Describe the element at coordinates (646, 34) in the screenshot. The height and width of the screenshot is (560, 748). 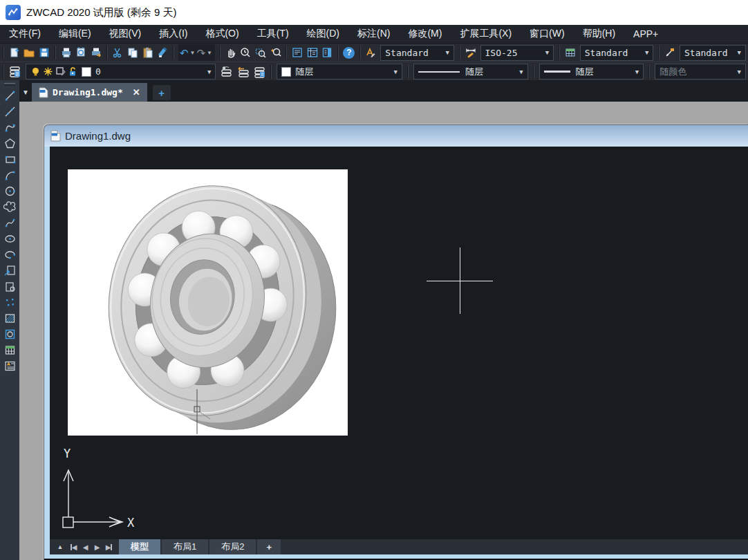
I see `menu-app-plus: APP+` at that location.